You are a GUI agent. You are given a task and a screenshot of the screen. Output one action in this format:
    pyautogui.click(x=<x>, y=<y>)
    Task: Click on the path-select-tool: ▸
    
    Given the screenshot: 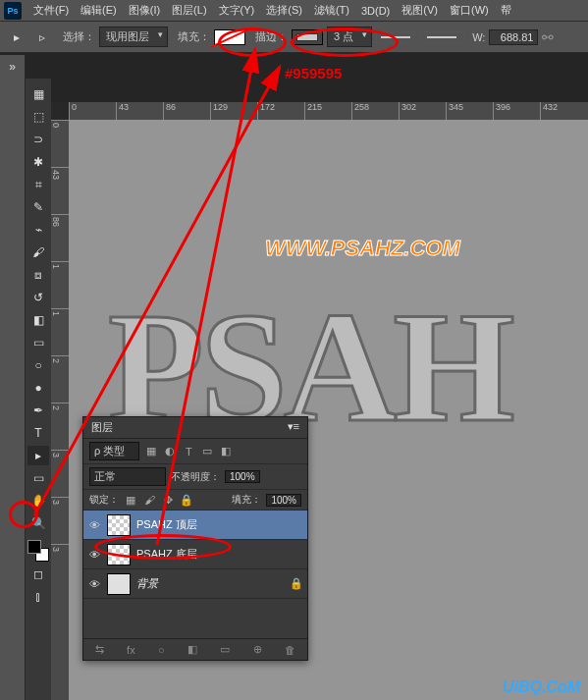 What is the action you would take?
    pyautogui.click(x=38, y=456)
    